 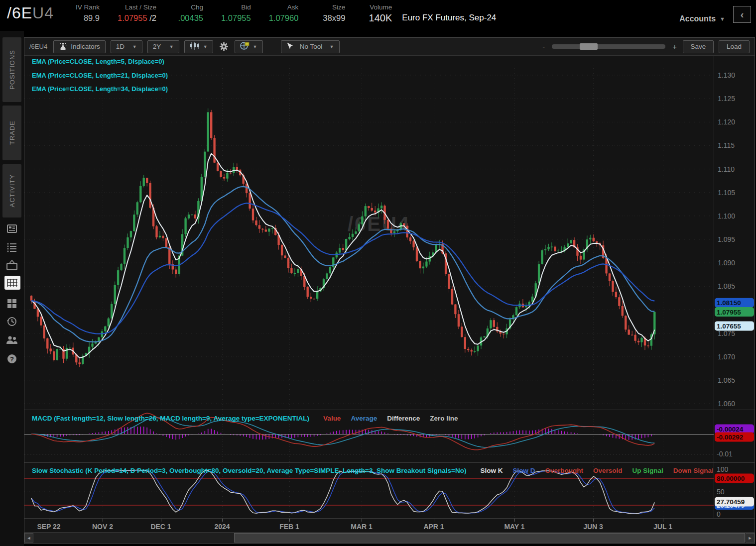 What do you see at coordinates (389, 47) in the screenshot?
I see `chart-toolbar: /6EU4 Indicators 1D▼ 2Y▼ ▼` at bounding box center [389, 47].